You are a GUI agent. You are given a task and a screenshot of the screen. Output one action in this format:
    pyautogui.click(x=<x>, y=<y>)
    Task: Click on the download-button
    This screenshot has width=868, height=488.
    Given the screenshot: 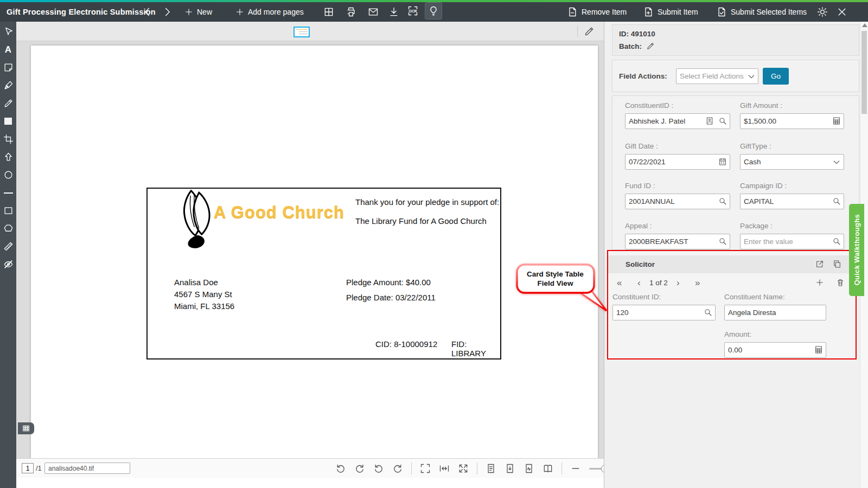 What is the action you would take?
    pyautogui.click(x=394, y=12)
    